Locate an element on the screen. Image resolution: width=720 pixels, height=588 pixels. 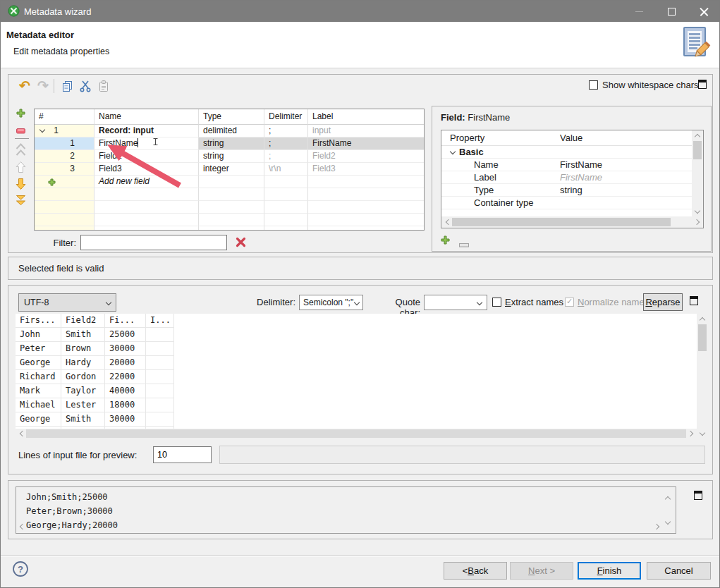
move-up-button is located at coordinates (21, 168).